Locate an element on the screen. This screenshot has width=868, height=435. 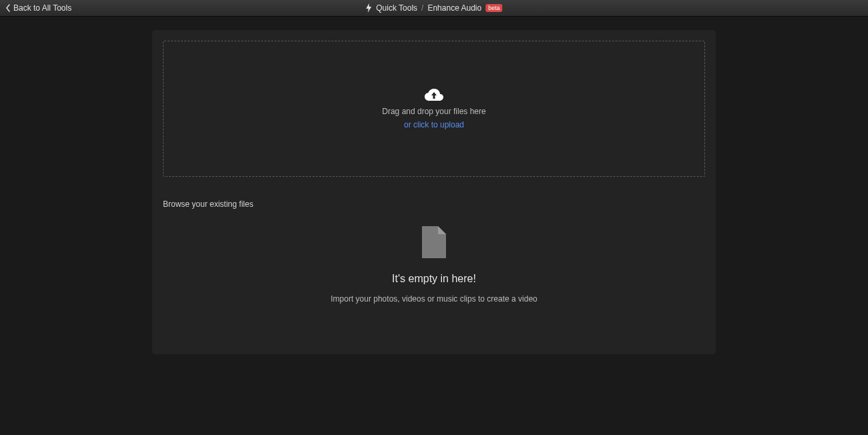
chevron-left-icon is located at coordinates (8, 8).